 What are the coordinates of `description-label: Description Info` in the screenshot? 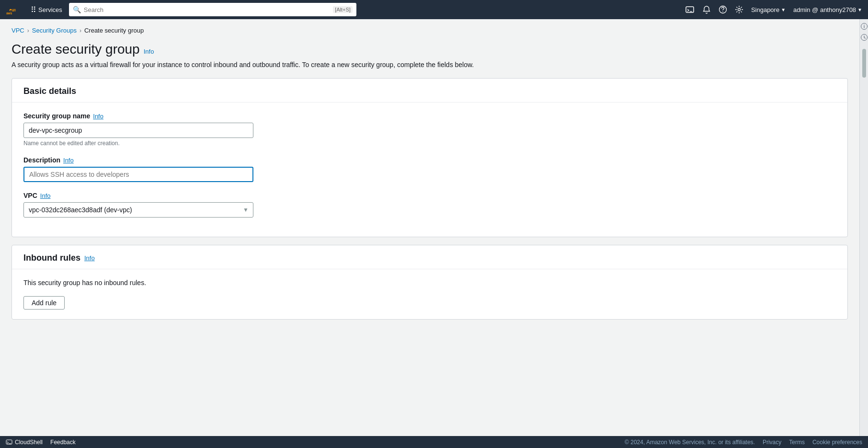 It's located at (430, 160).